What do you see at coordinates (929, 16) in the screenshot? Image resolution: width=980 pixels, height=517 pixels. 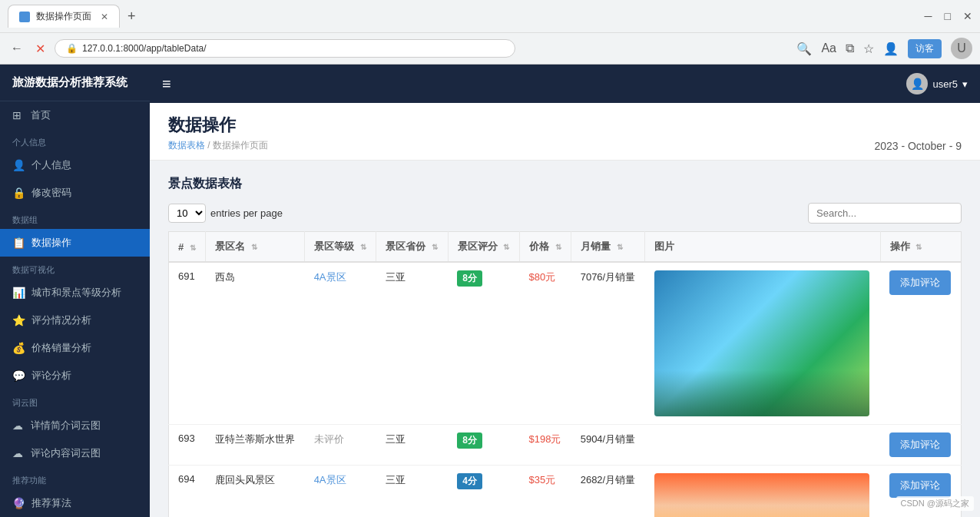 I see `minimize-icon: ─` at bounding box center [929, 16].